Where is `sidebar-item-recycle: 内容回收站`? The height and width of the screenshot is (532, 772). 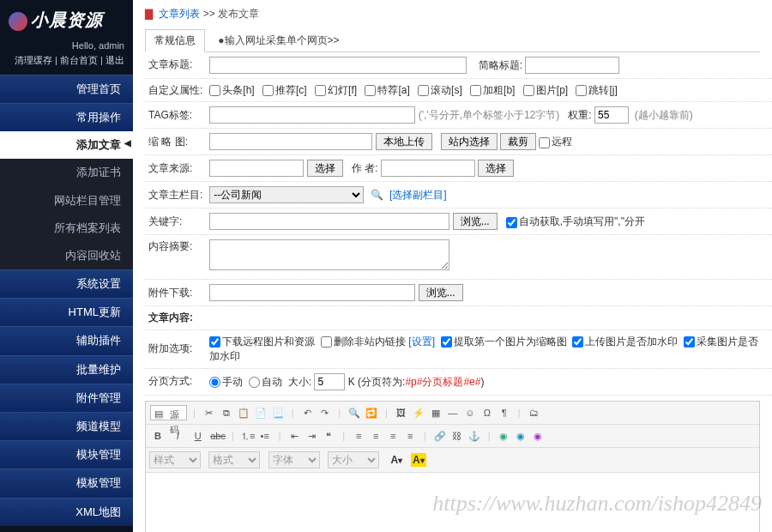
sidebar-item-recycle: 内容回收站 is located at coordinates (67, 256).